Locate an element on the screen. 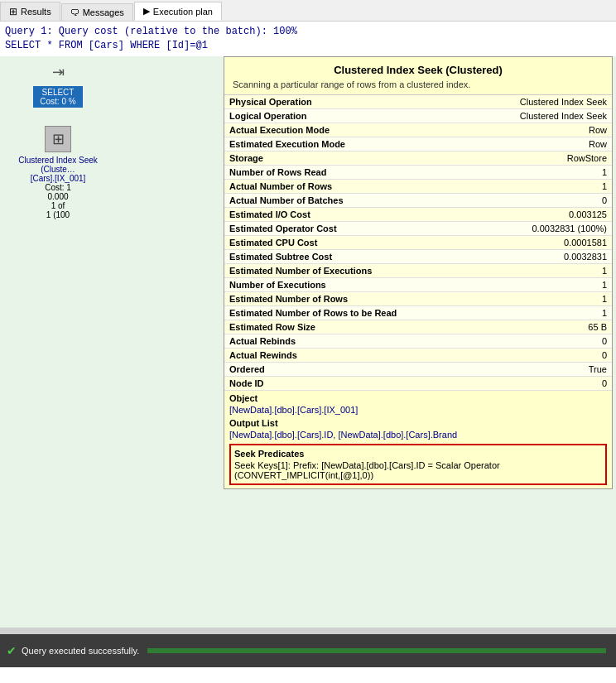 Image resolution: width=616 pixels, height=683 pixels. property-cell: Node ID is located at coordinates (331, 382).